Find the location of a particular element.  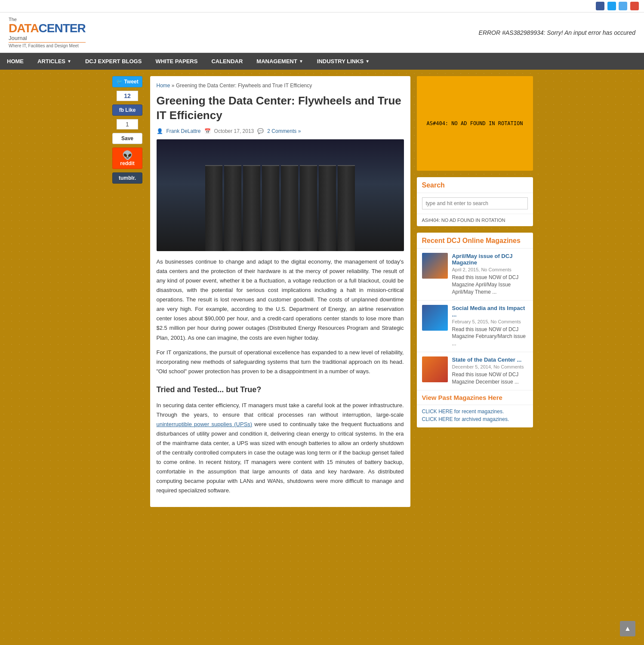

logo-subtitle: Where IT, Facilities and Design Meet is located at coordinates (47, 45).